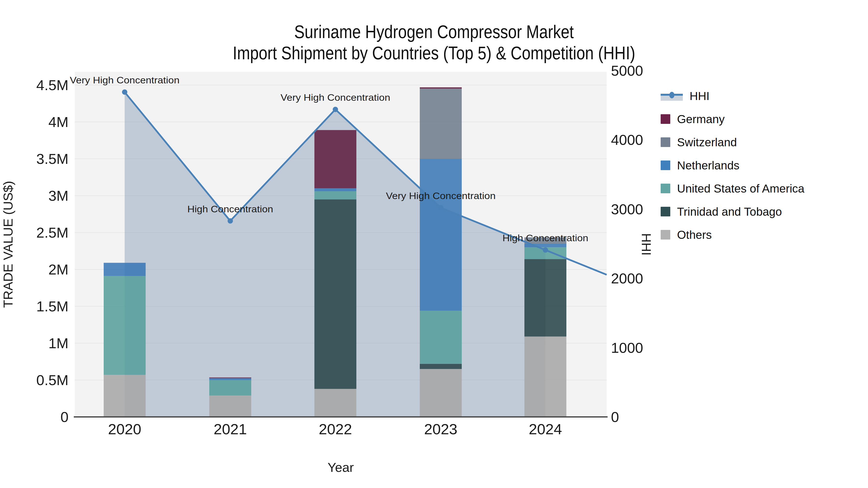 This screenshot has height=488, width=868. What do you see at coordinates (545, 429) in the screenshot?
I see `x-tick-2024: 2024` at bounding box center [545, 429].